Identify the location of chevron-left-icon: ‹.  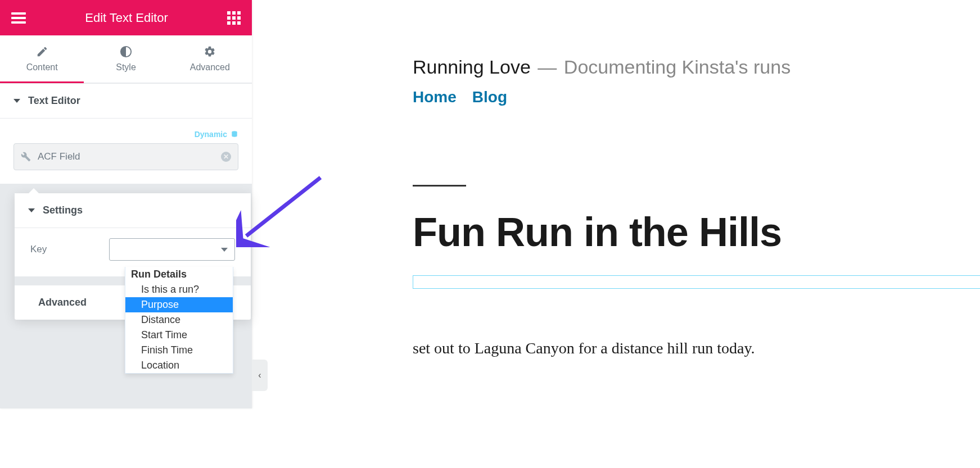
(260, 375).